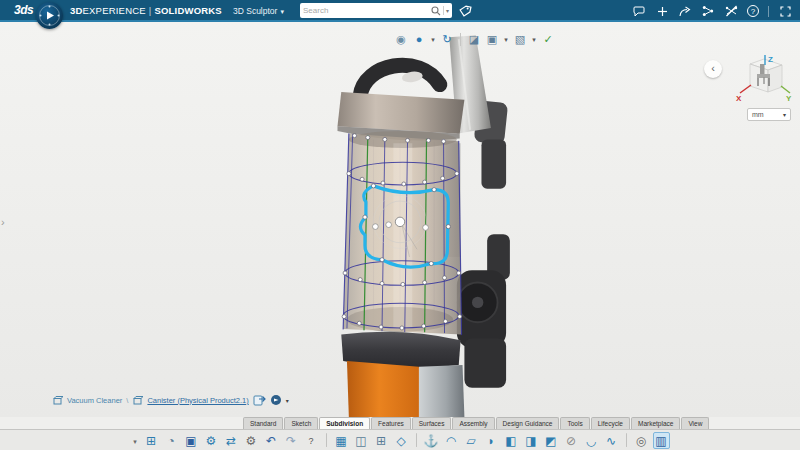  What do you see at coordinates (301, 423) in the screenshot?
I see `tab-sketch: Sketch` at bounding box center [301, 423].